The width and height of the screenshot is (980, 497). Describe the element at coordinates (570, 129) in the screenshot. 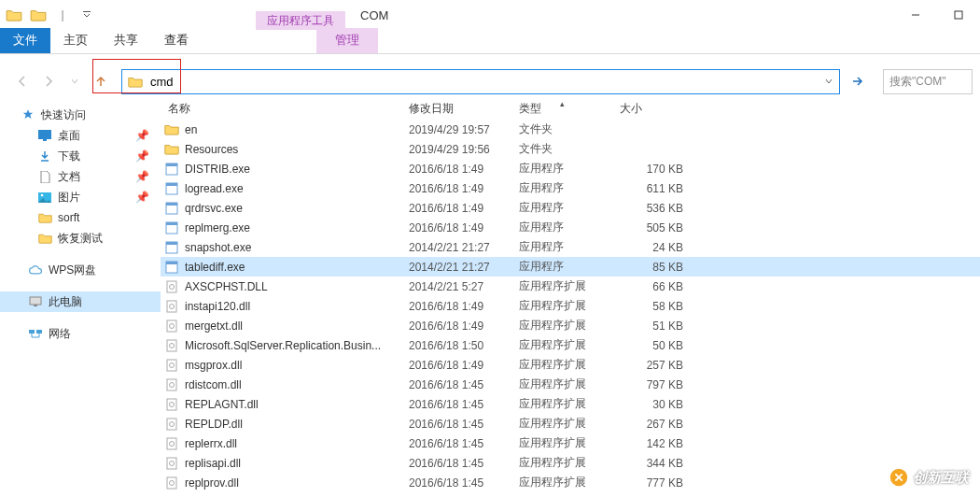

I see `file-row: en2019/4/29 19:57文件夹` at that location.